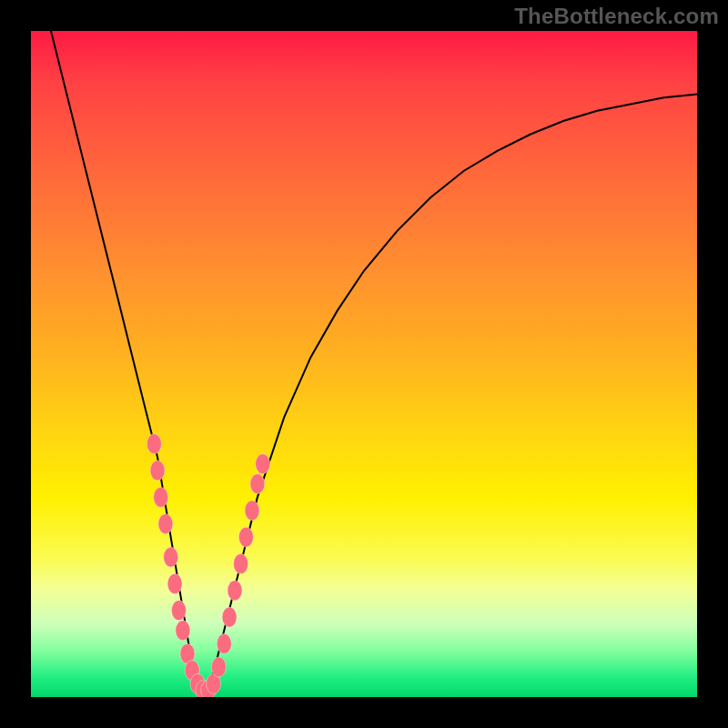 The height and width of the screenshot is (728, 728). Describe the element at coordinates (617, 16) in the screenshot. I see `watermark-text: TheBottleneck.com` at that location.